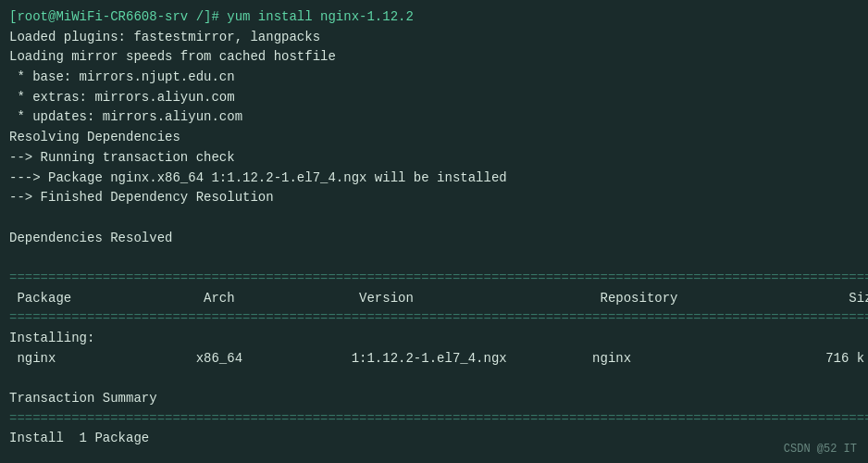  What do you see at coordinates (434, 439) in the screenshot?
I see `install-count: Install 1 Package` at bounding box center [434, 439].